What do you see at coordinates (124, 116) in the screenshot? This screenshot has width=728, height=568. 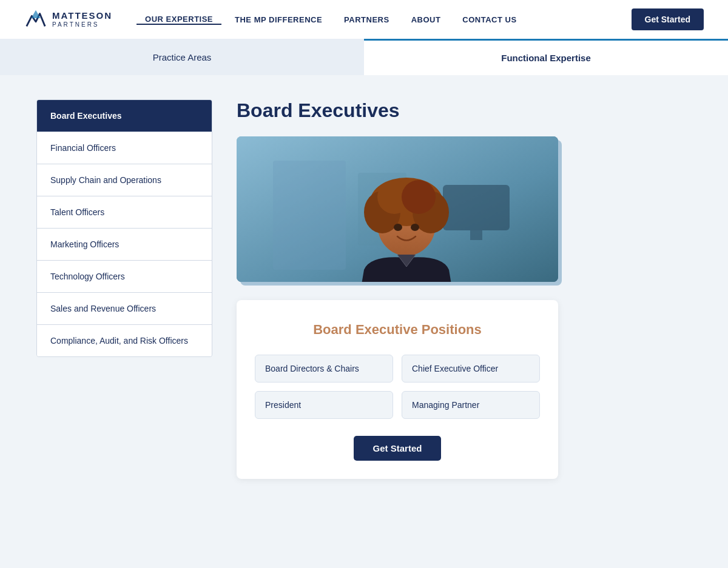 I see `sidebar-item-board-executives: Board Executives` at bounding box center [124, 116].